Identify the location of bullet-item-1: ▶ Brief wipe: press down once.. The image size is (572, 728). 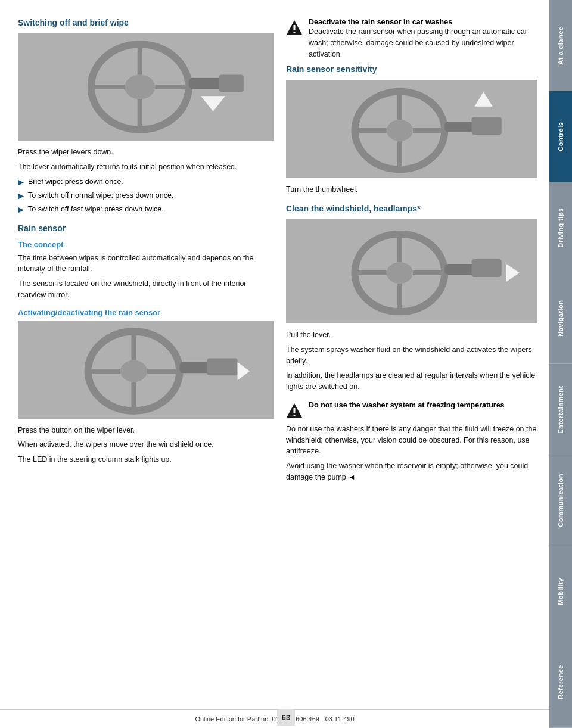
(146, 182).